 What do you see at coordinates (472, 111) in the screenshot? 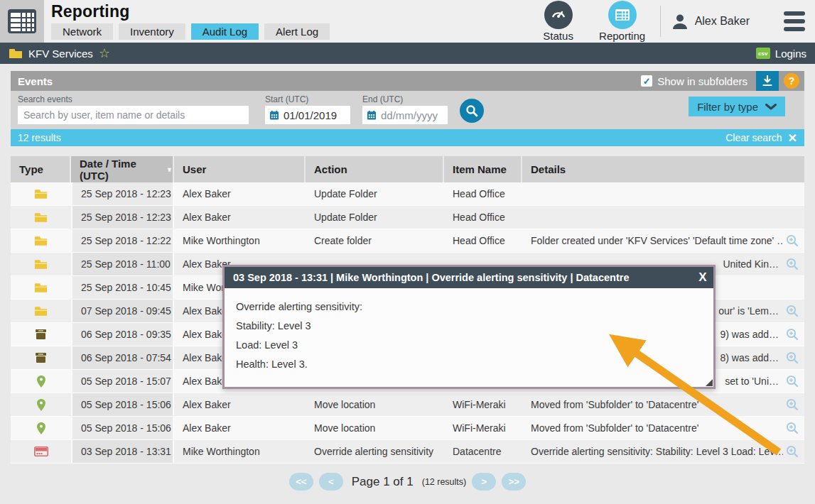
I see `search-icon` at bounding box center [472, 111].